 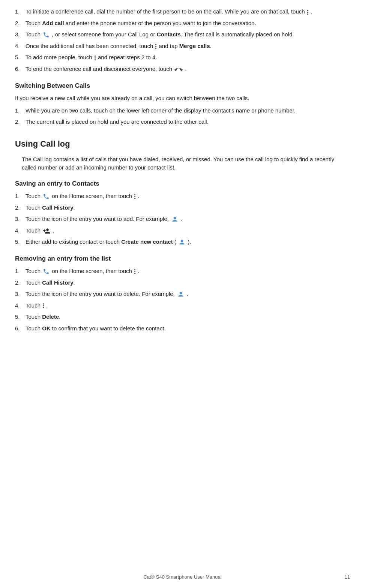 I want to click on delete-bold: Delete, so click(x=50, y=316).